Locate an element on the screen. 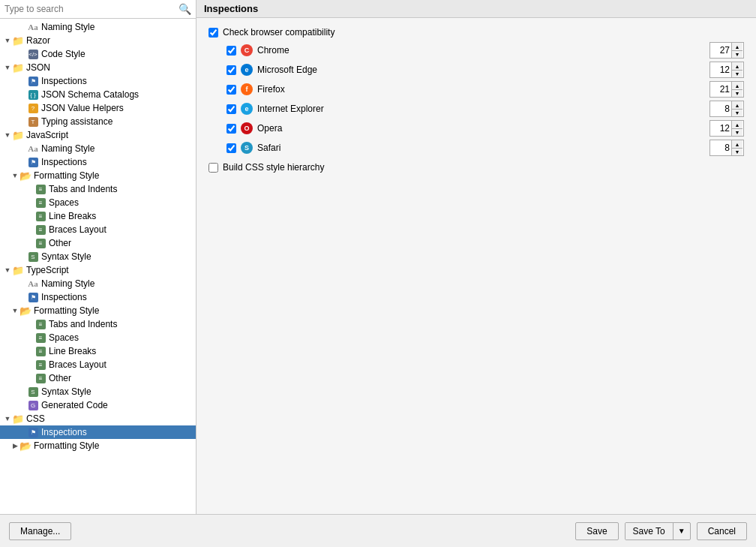  tree-item-naming-style-razor: AaNaming Style is located at coordinates (98, 27).